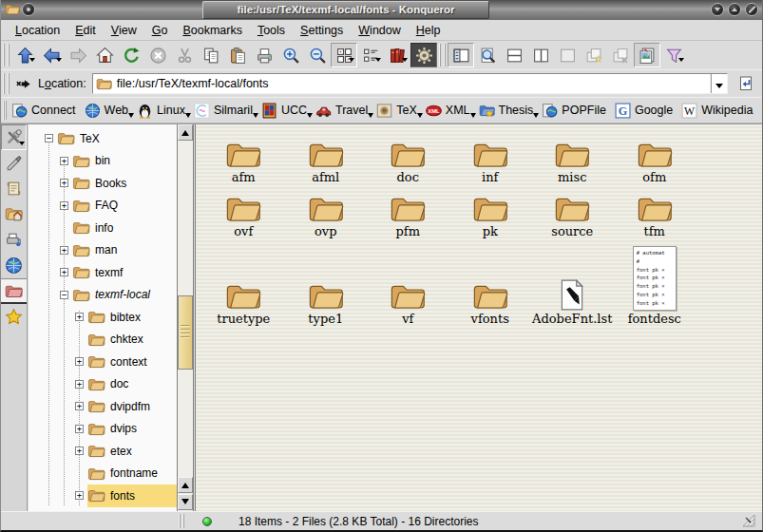 The width and height of the screenshot is (763, 532). What do you see at coordinates (103, 228) in the screenshot?
I see `tree-item-info: info` at bounding box center [103, 228].